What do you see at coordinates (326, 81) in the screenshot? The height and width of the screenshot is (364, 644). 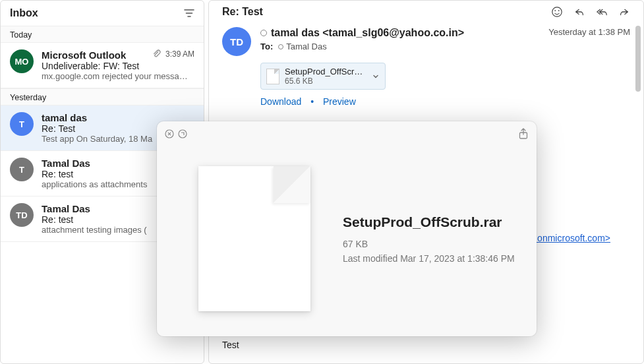 I see `attachment-size: 65.6 KB` at bounding box center [326, 81].